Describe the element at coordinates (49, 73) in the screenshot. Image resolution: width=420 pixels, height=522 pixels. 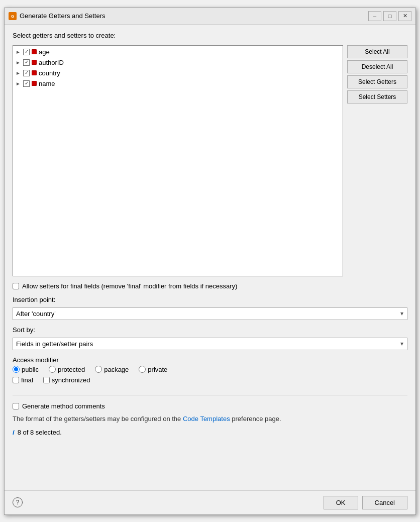
I see `field-name-country: country` at that location.